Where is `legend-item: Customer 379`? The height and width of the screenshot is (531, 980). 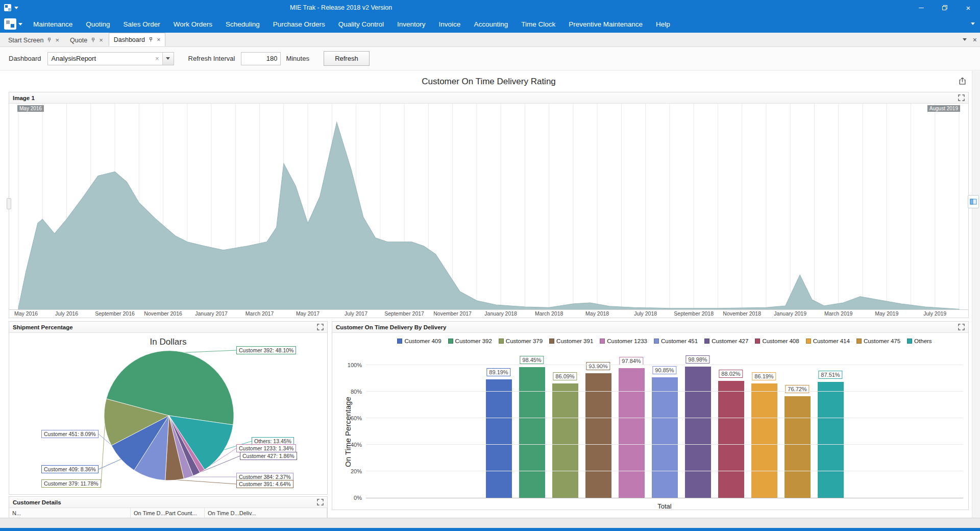 legend-item: Customer 379 is located at coordinates (521, 341).